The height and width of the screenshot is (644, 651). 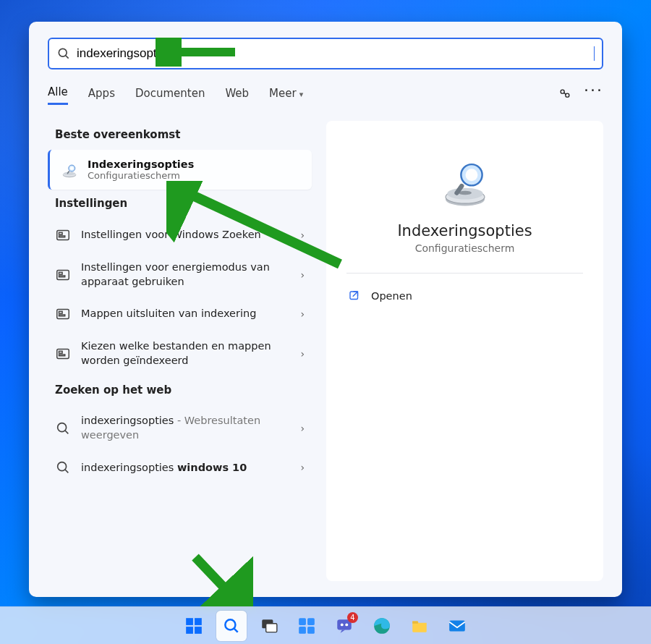 What do you see at coordinates (194, 626) in the screenshot?
I see `start-button` at bounding box center [194, 626].